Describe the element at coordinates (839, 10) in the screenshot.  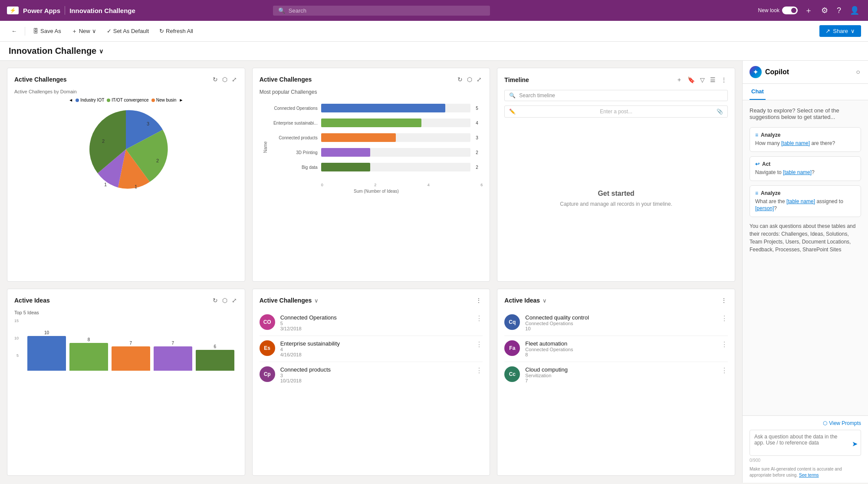
I see `help-button: ?` at that location.